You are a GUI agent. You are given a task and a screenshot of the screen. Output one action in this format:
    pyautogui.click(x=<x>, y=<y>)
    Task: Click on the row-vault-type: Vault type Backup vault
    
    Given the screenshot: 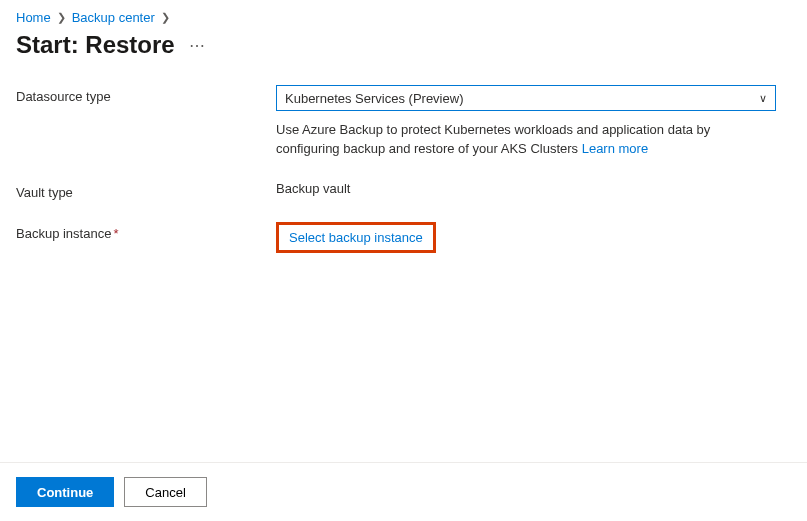 What is the action you would take?
    pyautogui.click(x=404, y=190)
    